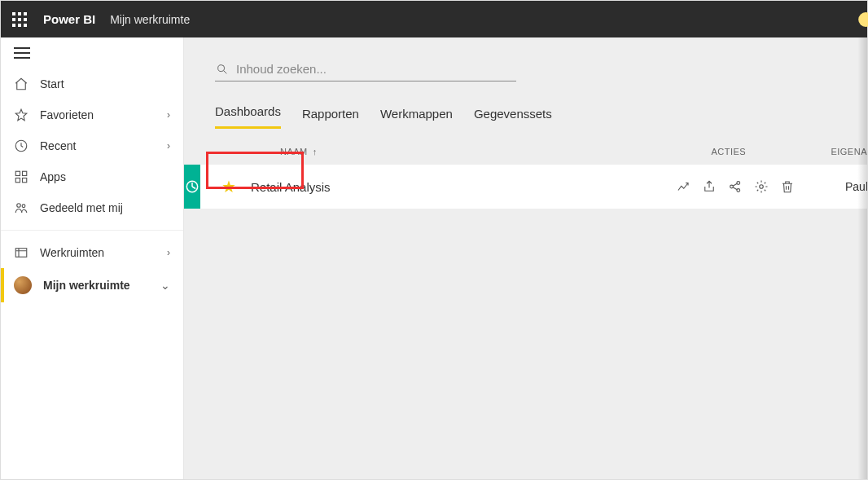 This screenshot has width=868, height=480. Describe the element at coordinates (92, 84) in the screenshot. I see `sidebar-item-start: Start` at that location.